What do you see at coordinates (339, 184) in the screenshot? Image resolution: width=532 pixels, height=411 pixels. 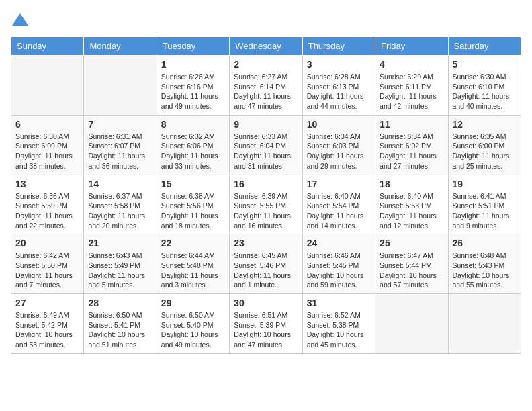 I see `day-number: 17` at bounding box center [339, 184].